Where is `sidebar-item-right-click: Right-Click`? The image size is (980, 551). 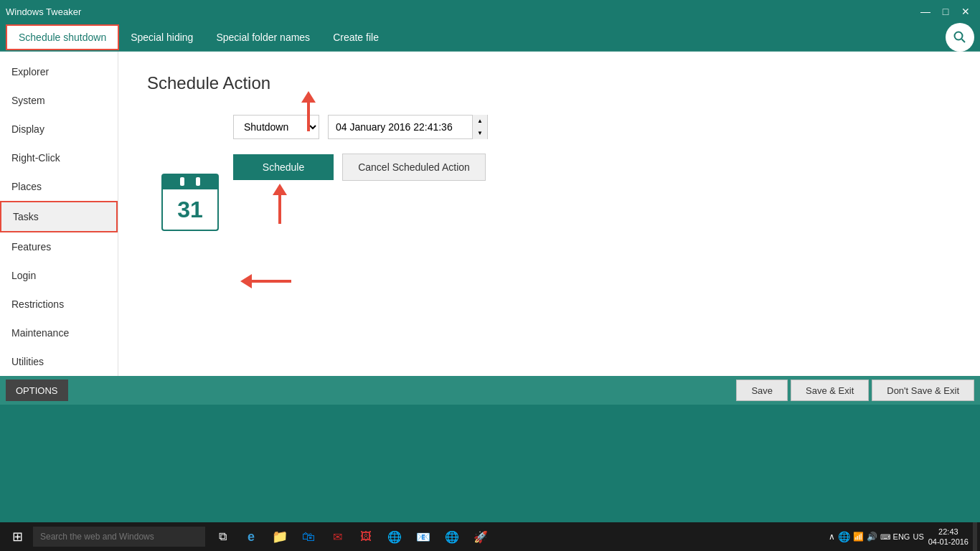 sidebar-item-right-click: Right-Click is located at coordinates (59, 158).